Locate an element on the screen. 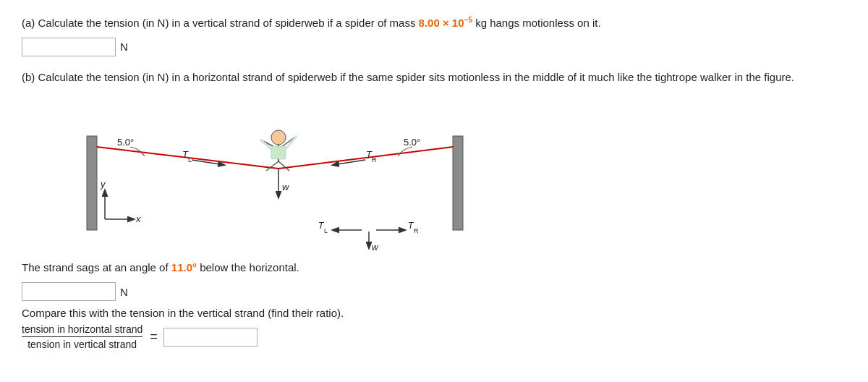  ratio-denominator: tension in vertical strand is located at coordinates (82, 344).